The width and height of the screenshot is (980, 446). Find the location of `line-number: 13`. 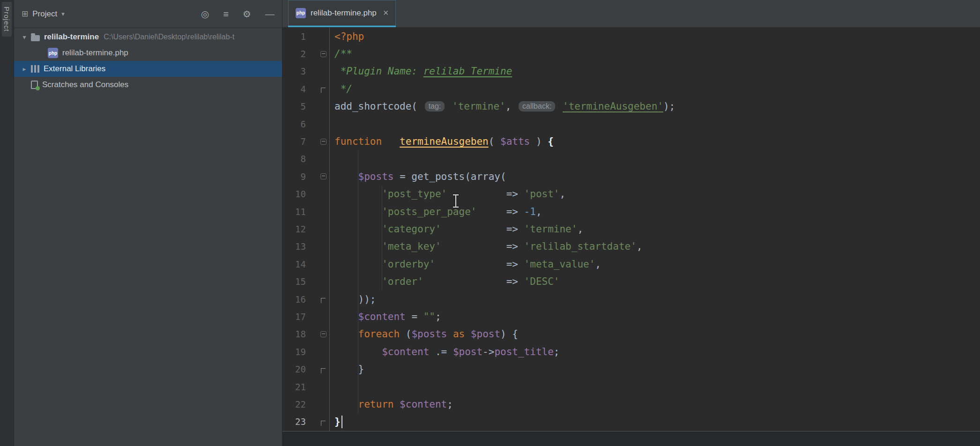

line-number: 13 is located at coordinates (300, 246).